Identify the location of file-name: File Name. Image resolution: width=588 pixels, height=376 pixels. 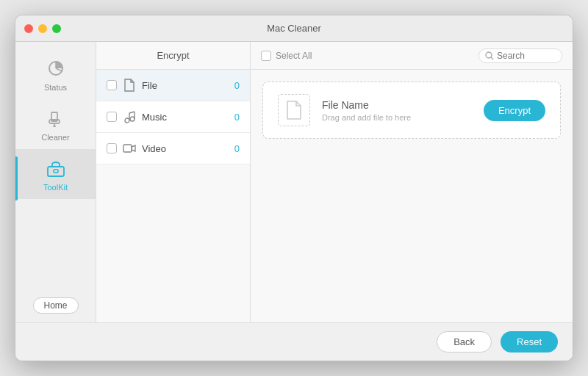
(397, 105).